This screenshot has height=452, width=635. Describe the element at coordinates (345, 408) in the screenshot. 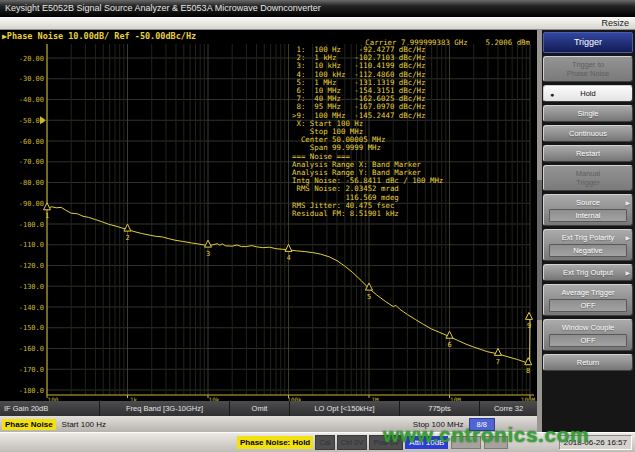

I see `status-seg-3: LO Opt [<150kHz]` at that location.